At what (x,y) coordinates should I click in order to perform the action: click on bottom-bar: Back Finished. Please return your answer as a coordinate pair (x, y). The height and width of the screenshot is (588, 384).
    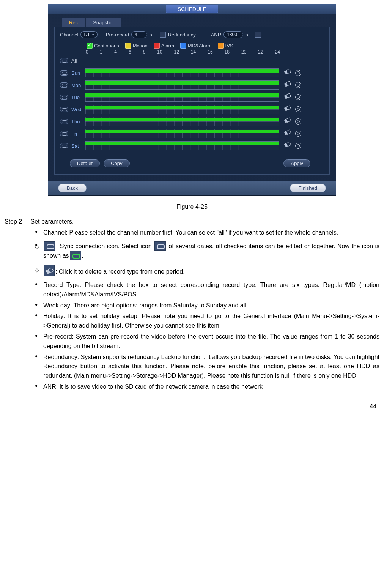
    Looking at the image, I should click on (192, 188).